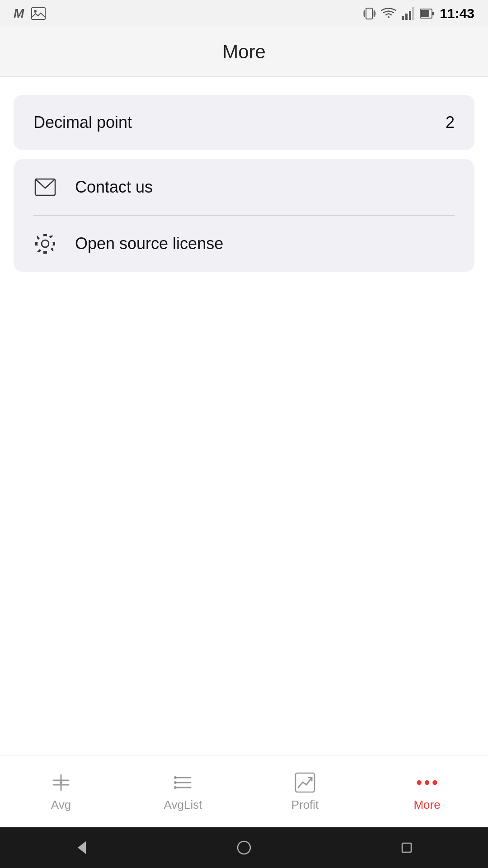 The height and width of the screenshot is (868, 488). What do you see at coordinates (61, 791) in the screenshot?
I see `nav-item-avg: Avg` at bounding box center [61, 791].